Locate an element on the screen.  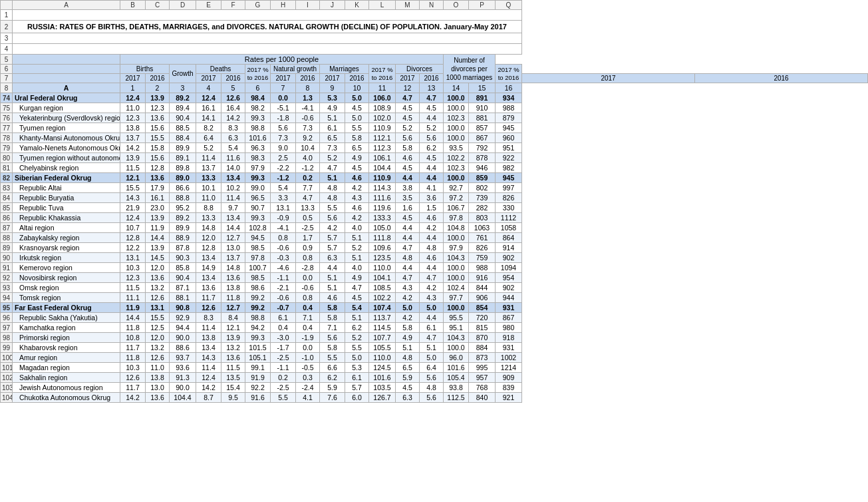
cell-c13: 4.1 is located at coordinates (432, 188).